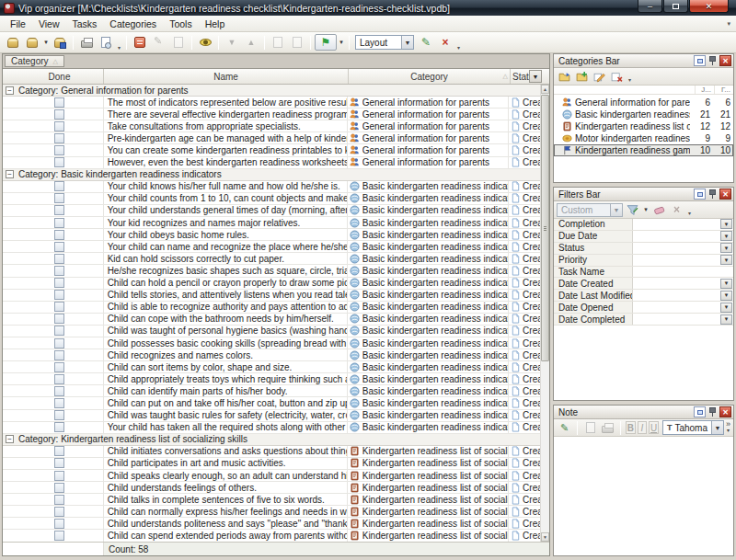 The width and height of the screenshot is (736, 560). What do you see at coordinates (545, 228) in the screenshot?
I see `scrollbar-thumb` at bounding box center [545, 228].